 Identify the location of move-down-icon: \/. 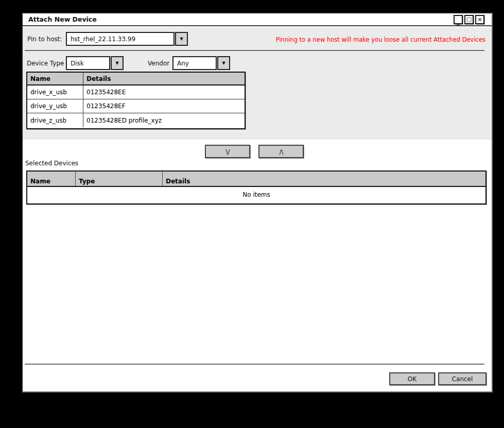
(228, 151).